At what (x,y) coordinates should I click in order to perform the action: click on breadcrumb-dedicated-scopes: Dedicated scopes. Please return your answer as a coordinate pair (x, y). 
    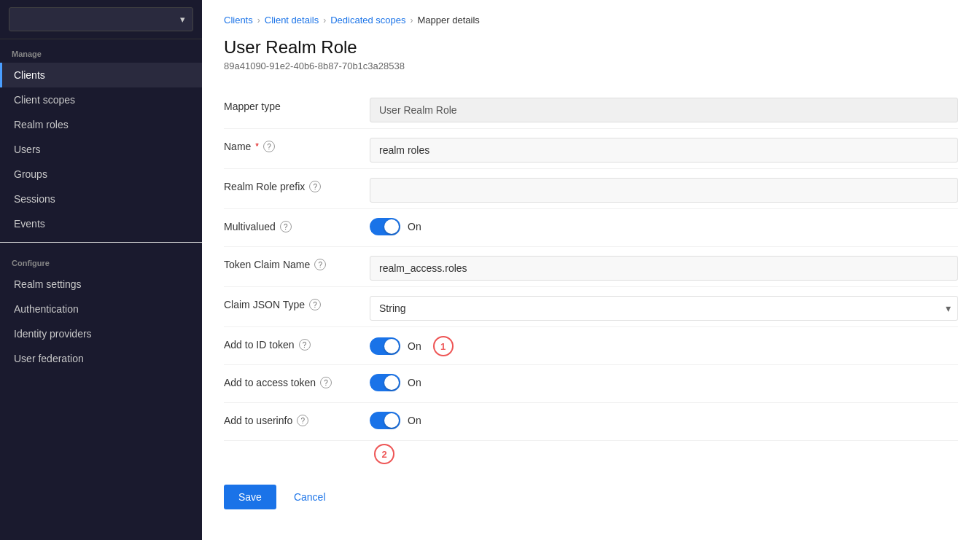
    Looking at the image, I should click on (368, 20).